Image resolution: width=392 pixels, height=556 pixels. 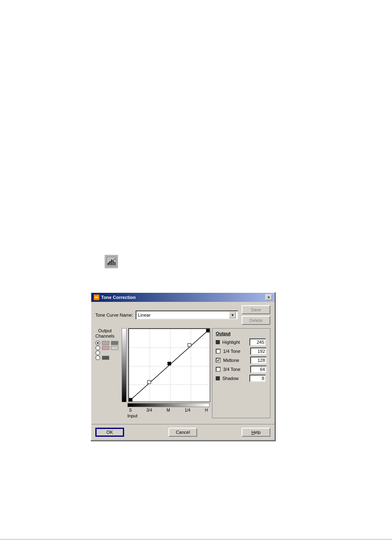 What do you see at coordinates (258, 378) in the screenshot?
I see `shadow-input` at bounding box center [258, 378].